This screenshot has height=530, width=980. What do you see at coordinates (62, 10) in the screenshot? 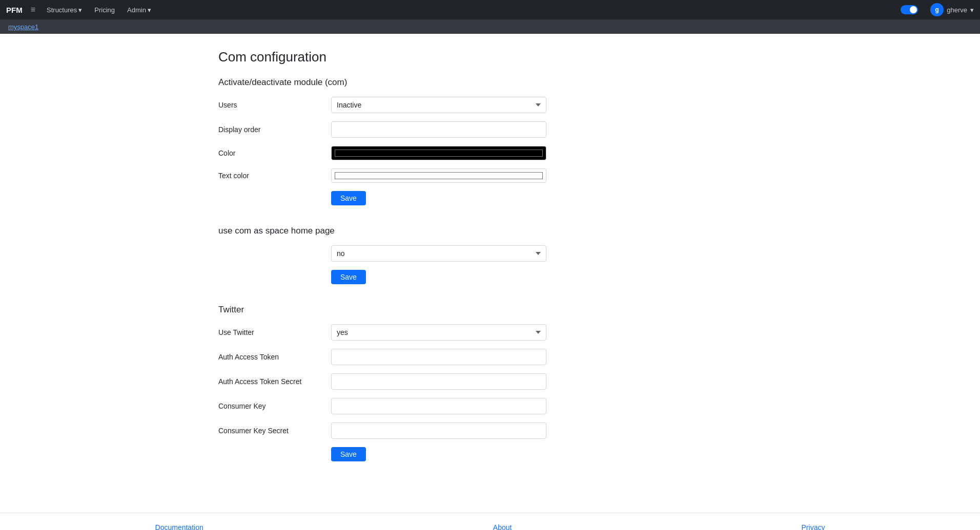
I see `nav-label-structures: Structures` at bounding box center [62, 10].